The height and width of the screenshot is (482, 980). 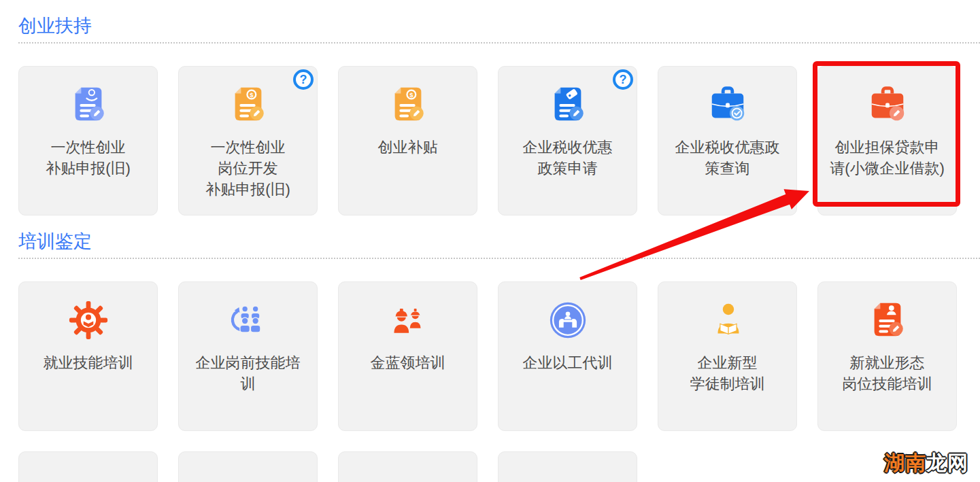 What do you see at coordinates (567, 105) in the screenshot?
I see `doc-tag-blue-icon` at bounding box center [567, 105].